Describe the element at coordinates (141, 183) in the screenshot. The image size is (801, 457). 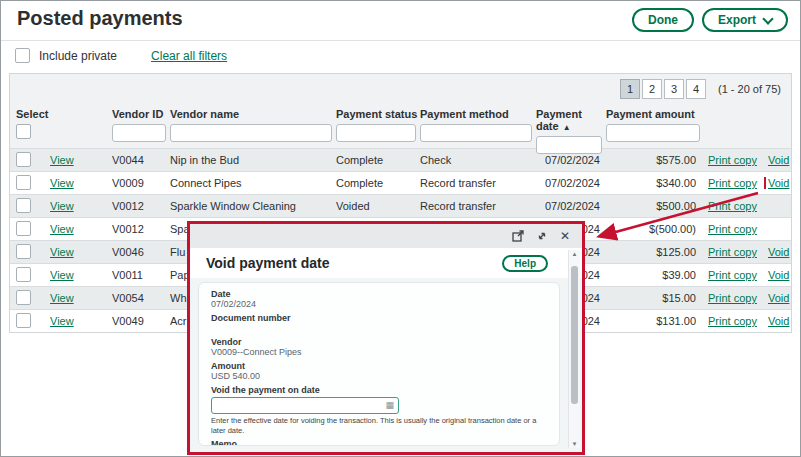
I see `vendor-id-cell: V0009` at that location.